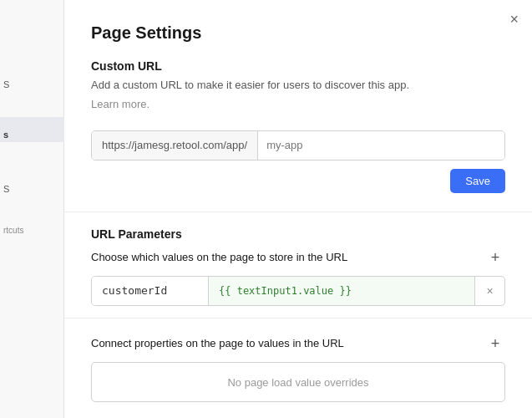  What do you see at coordinates (298, 382) in the screenshot?
I see `no-overrides-box: No page load value overrides` at bounding box center [298, 382].